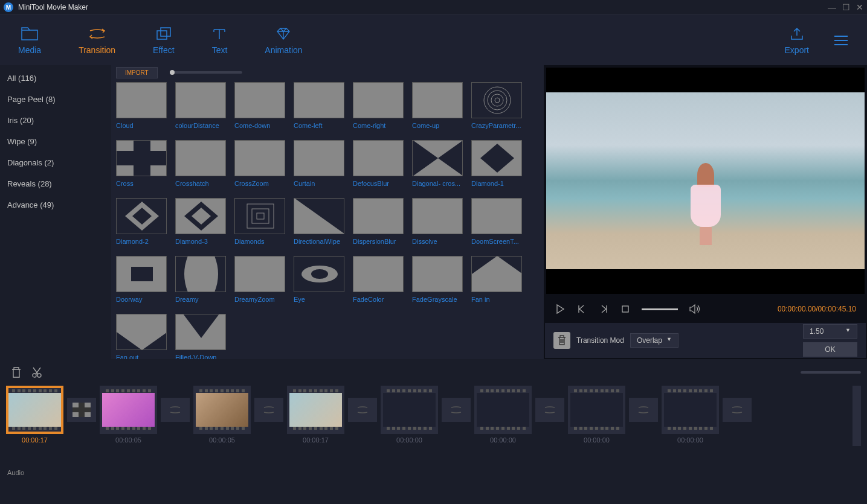  I want to click on tab-text: Text, so click(220, 40).